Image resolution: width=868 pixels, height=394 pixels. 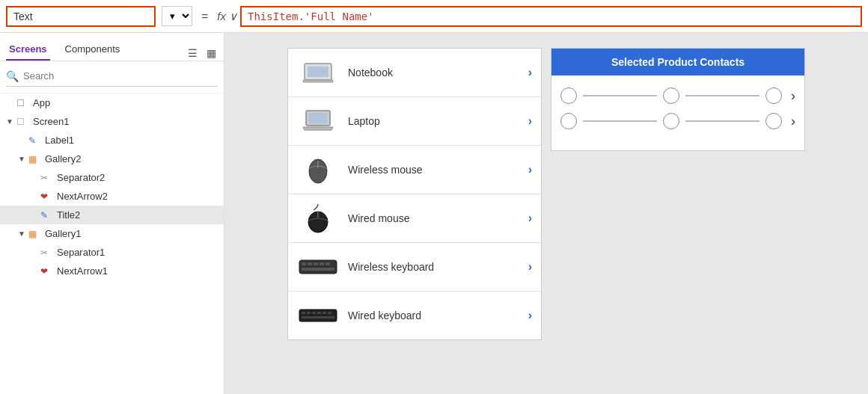 I want to click on tree-item-nextarrow2: ❤NextArrow2, so click(x=112, y=196).